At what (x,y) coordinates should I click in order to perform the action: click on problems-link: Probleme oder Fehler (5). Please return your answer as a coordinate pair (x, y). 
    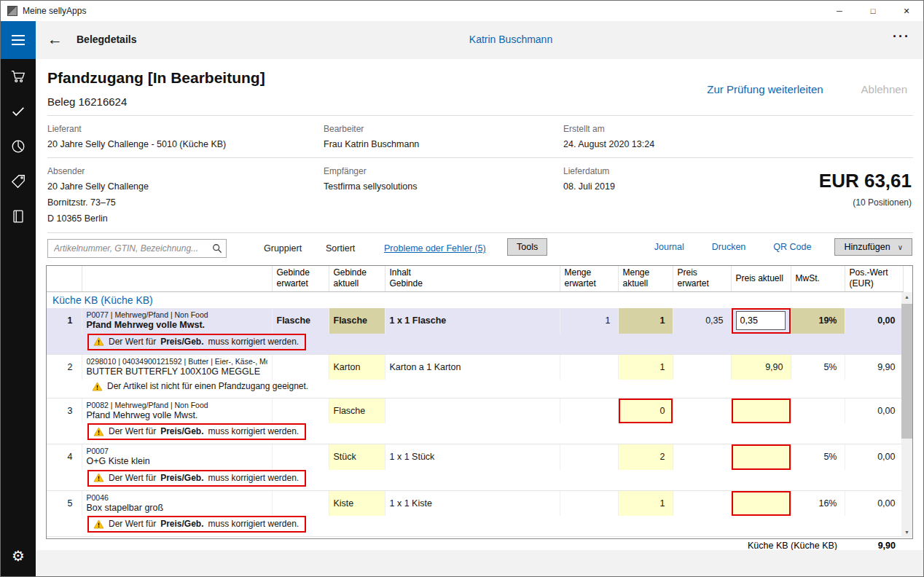
    Looking at the image, I should click on (435, 248).